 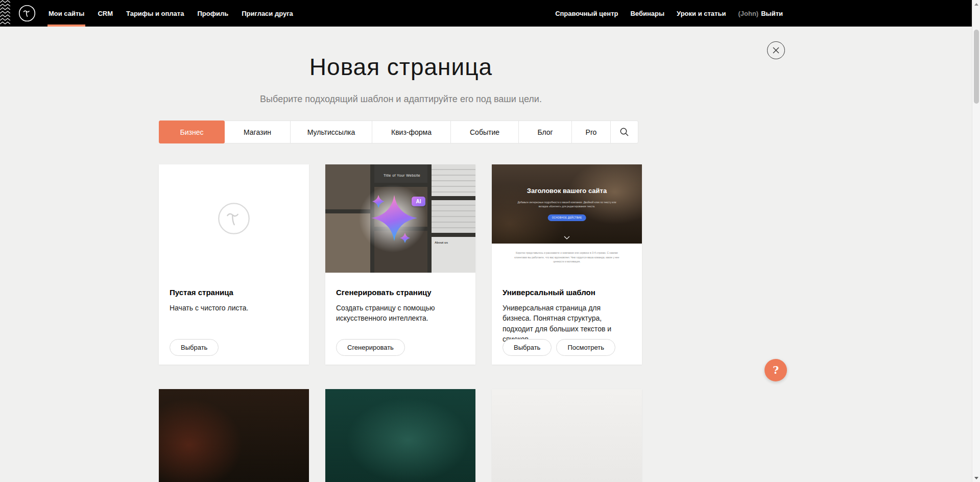 I want to click on top-navbar: Мои сайты CRM Тарифы и оплата Профиль Пр…, so click(x=490, y=13).